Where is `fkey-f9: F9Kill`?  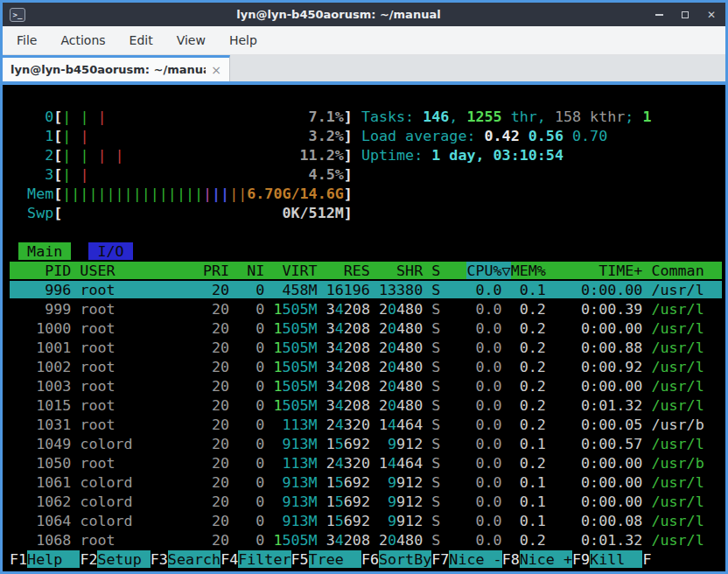
fkey-f9: F9Kill is located at coordinates (607, 559).